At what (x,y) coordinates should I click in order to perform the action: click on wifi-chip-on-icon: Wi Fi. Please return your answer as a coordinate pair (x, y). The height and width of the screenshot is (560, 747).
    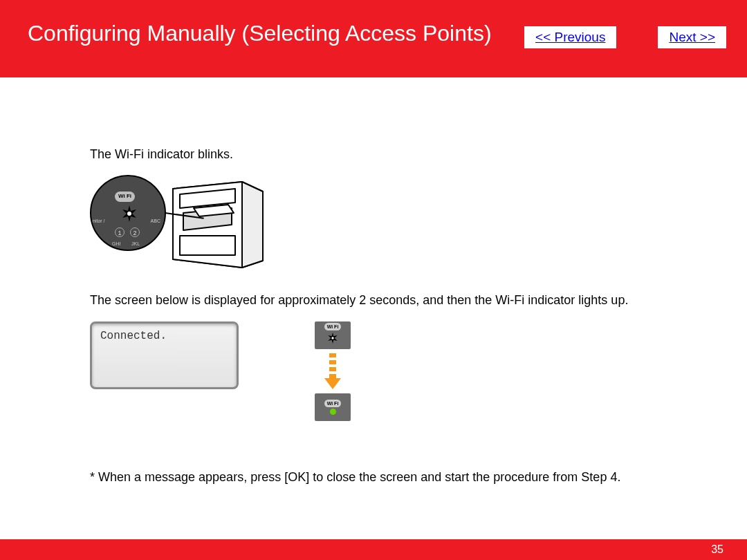
    Looking at the image, I should click on (333, 407).